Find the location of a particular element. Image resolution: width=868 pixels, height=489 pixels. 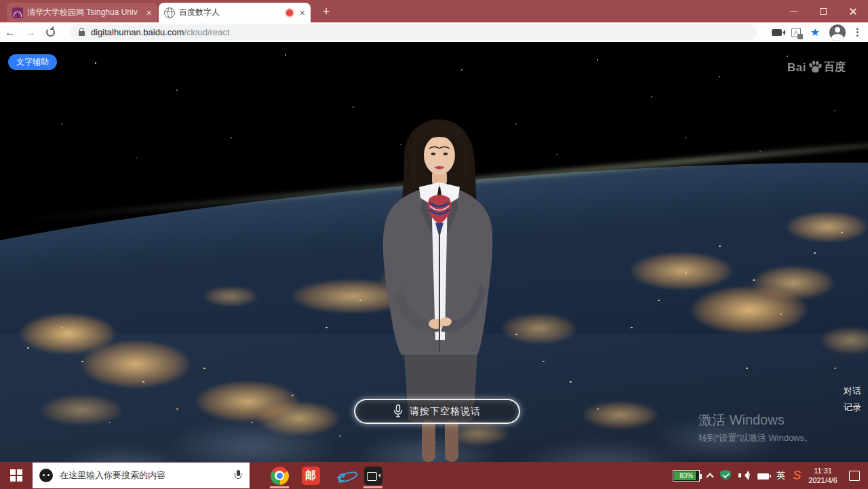

action-center-icon is located at coordinates (854, 476).